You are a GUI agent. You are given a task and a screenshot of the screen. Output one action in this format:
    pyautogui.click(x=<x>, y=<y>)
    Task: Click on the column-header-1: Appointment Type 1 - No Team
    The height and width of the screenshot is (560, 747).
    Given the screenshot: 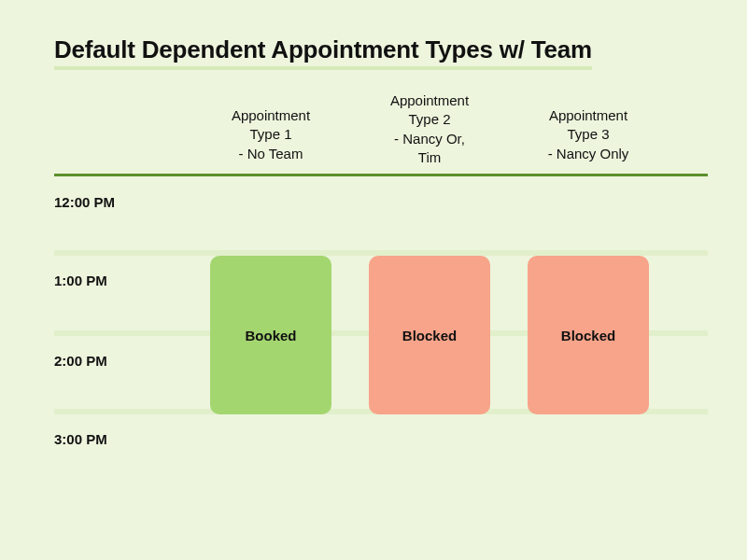 What is the action you would take?
    pyautogui.click(x=271, y=134)
    